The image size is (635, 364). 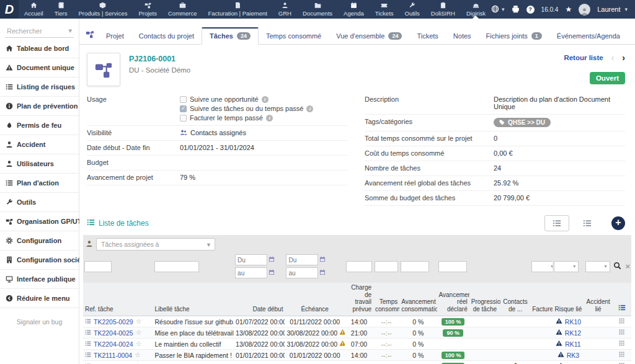 I want to click on column-header-accident-lie: Accident lié, so click(x=598, y=300).